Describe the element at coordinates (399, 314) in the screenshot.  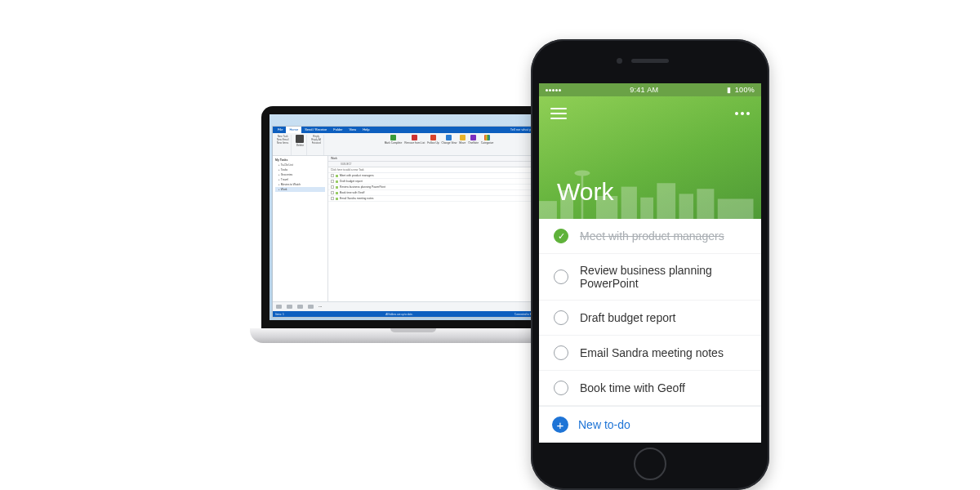
I see `status-sync: All folders are up to date.` at that location.